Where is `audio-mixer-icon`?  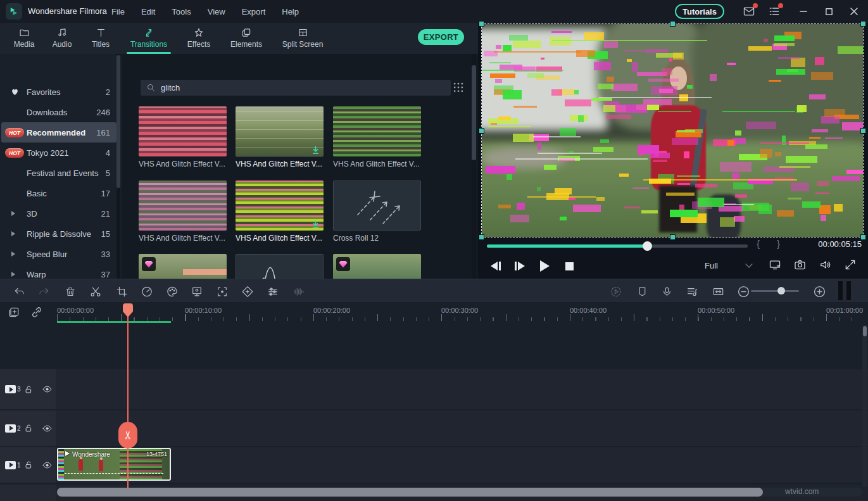
audio-mixer-icon is located at coordinates (692, 291).